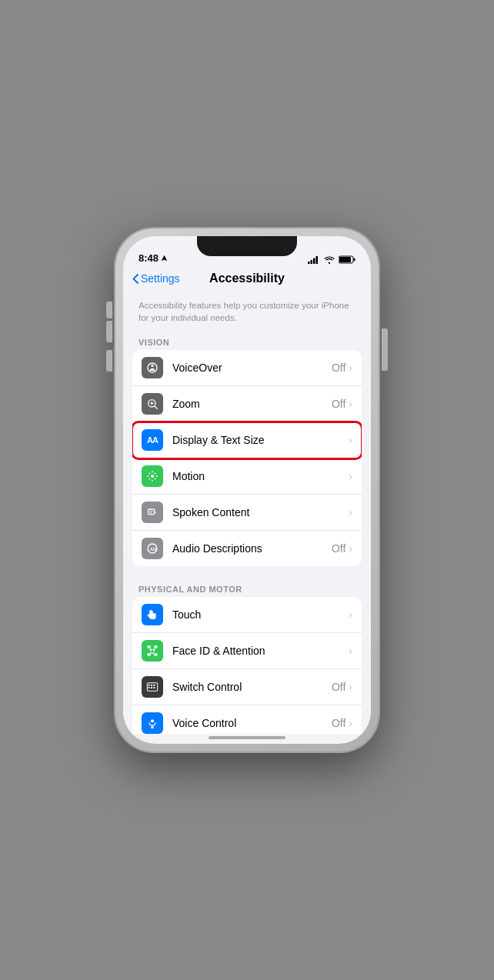  What do you see at coordinates (247, 246) in the screenshot?
I see `notch` at bounding box center [247, 246].